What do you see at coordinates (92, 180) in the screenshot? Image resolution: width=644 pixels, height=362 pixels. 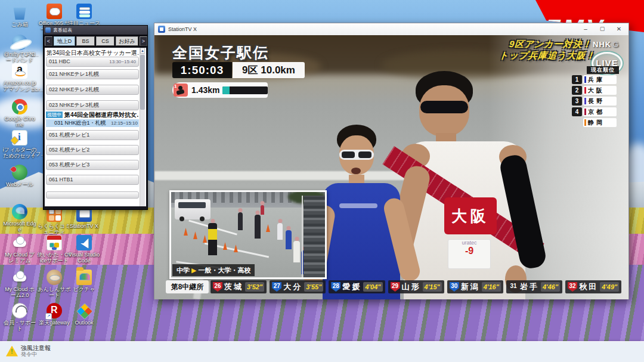 I see `channel-row: 061 HTB1` at bounding box center [92, 180].